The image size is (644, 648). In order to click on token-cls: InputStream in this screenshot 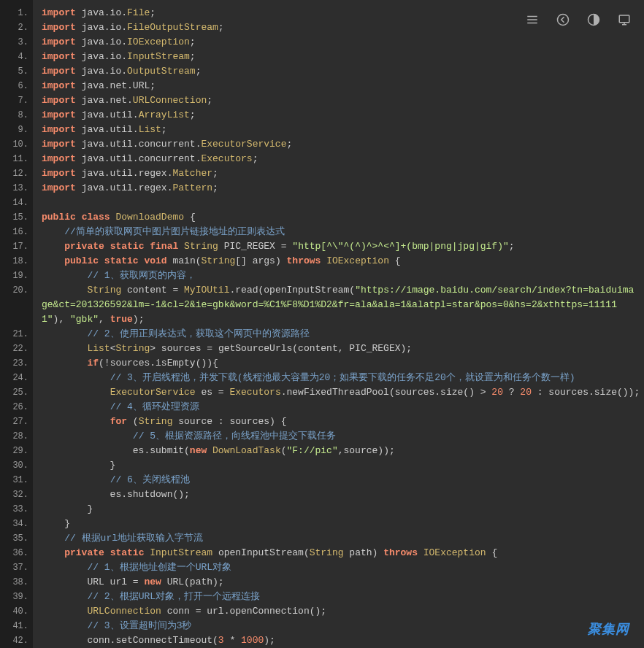, I will do `click(181, 553)`.